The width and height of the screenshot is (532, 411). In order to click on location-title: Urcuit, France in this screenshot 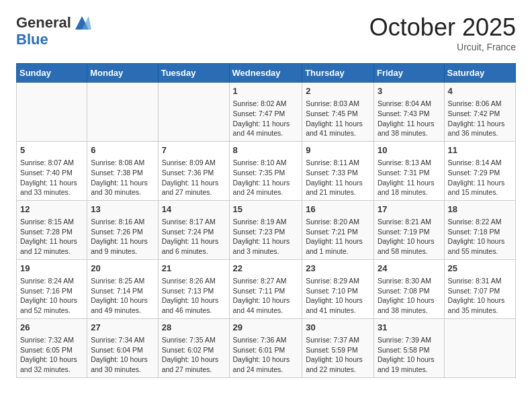, I will do `click(443, 47)`.